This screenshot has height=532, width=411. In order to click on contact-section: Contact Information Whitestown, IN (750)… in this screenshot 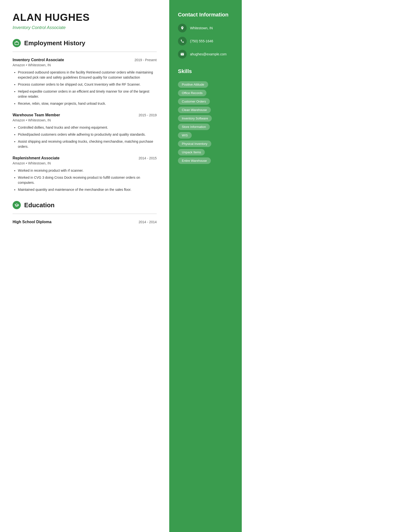, I will do `click(206, 35)`.